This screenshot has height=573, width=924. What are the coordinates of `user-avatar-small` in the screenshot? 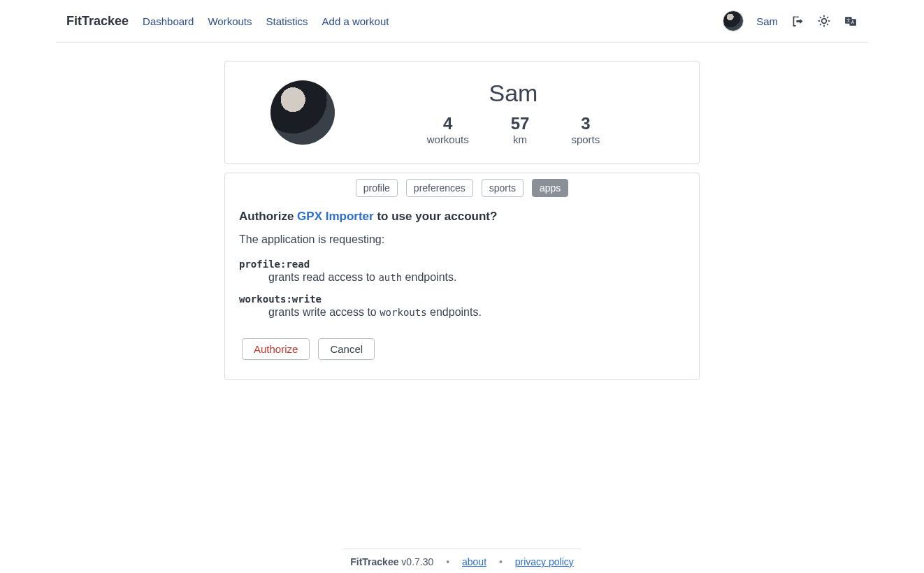 It's located at (733, 21).